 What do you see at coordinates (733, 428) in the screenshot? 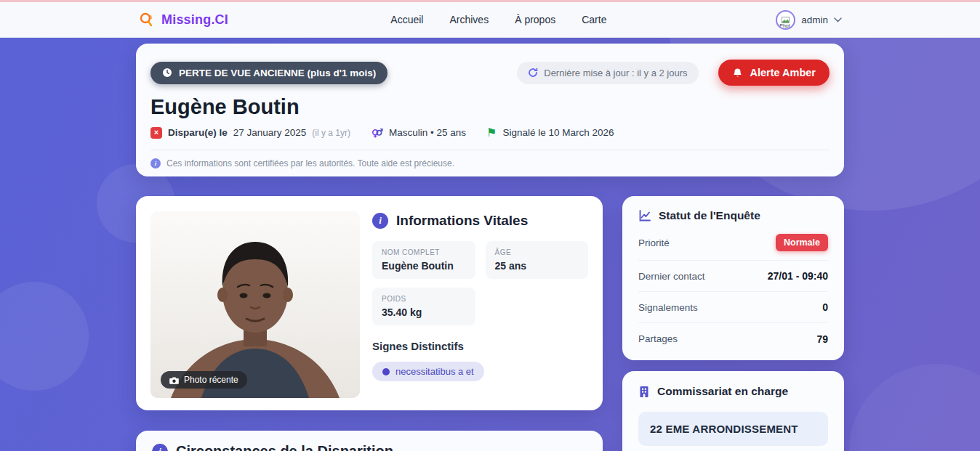
I see `commissariat-box: 22 EME ARRONDISSEMENT` at bounding box center [733, 428].